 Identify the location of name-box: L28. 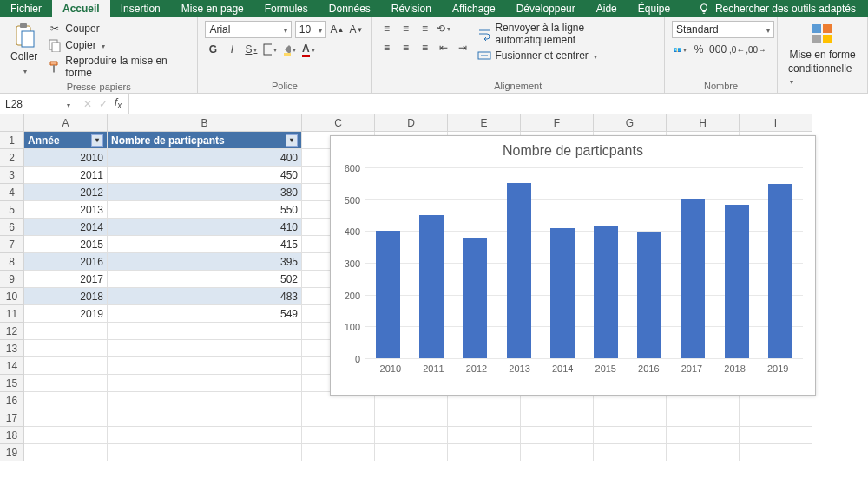
(38, 104).